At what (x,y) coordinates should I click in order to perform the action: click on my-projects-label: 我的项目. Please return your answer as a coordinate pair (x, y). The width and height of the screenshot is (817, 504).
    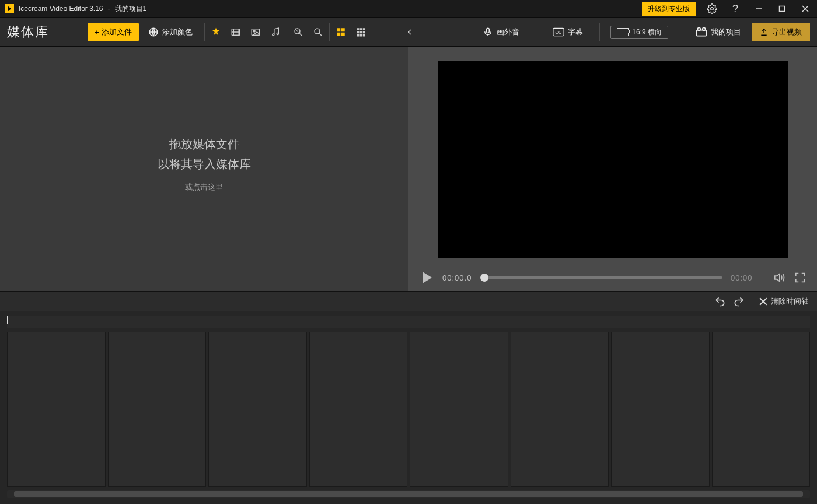
    Looking at the image, I should click on (726, 32).